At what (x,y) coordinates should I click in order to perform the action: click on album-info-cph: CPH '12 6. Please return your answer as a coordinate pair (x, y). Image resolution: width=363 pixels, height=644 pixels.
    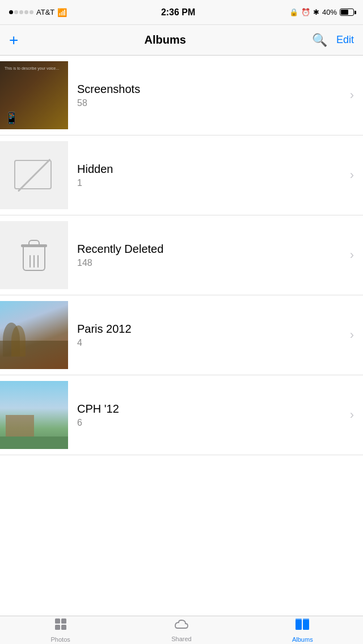
    Looking at the image, I should click on (209, 415).